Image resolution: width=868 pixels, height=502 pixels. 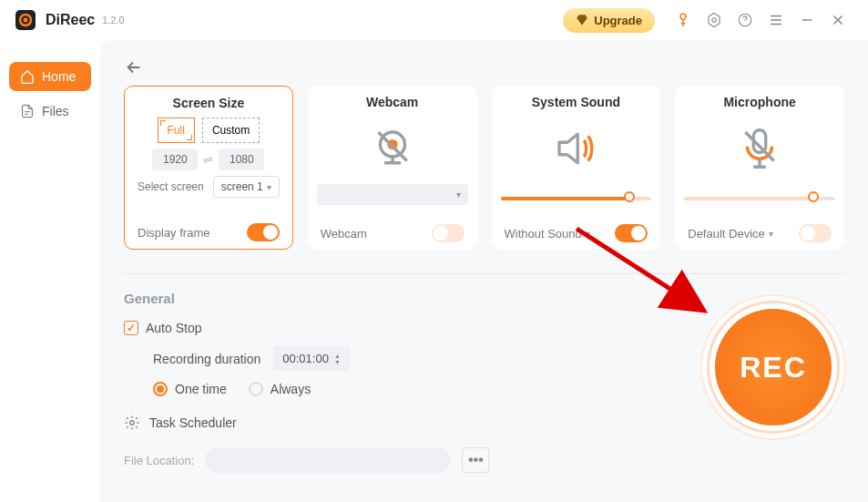 I want to click on titlebar: DiReec 1.2.0 Upgrade, so click(x=434, y=20).